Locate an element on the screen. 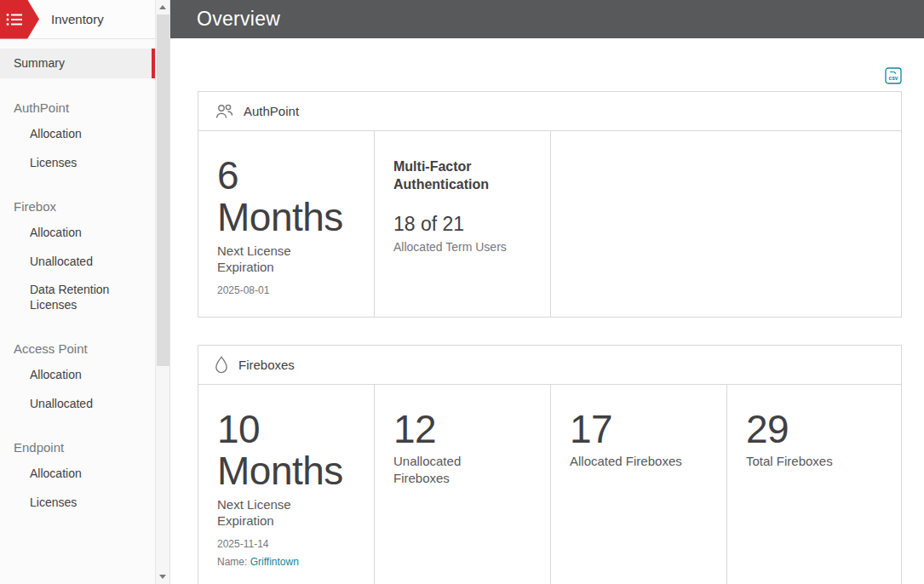 The height and width of the screenshot is (584, 924). sidebar-section-access-point: Access Point is located at coordinates (85, 349).